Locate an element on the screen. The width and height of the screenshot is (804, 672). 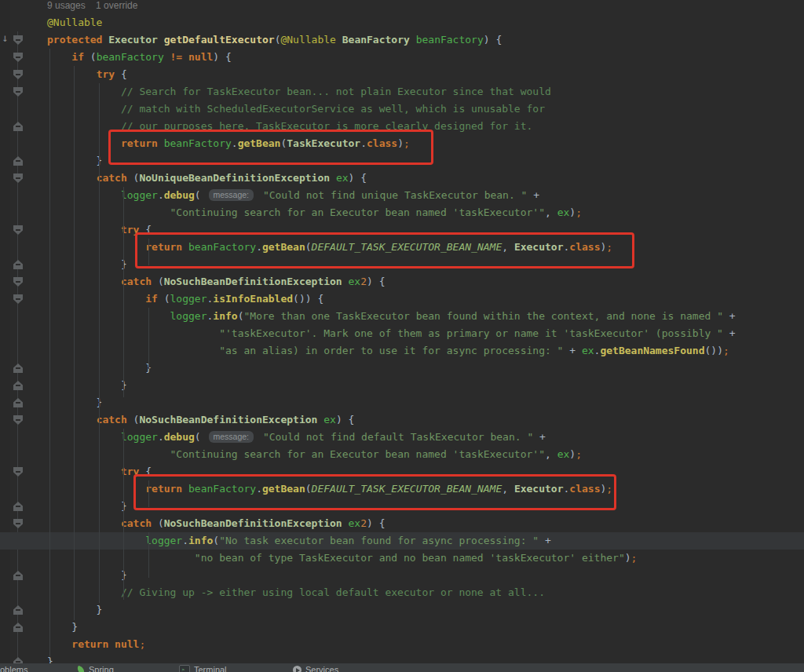
code-token: , is located at coordinates (551, 212).